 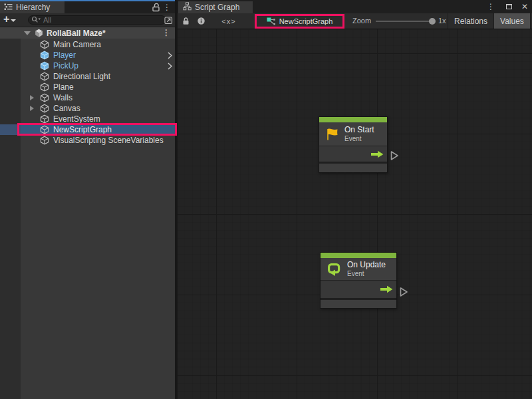 What do you see at coordinates (27, 33) in the screenshot?
I see `collapse-triangle-icon` at bounding box center [27, 33].